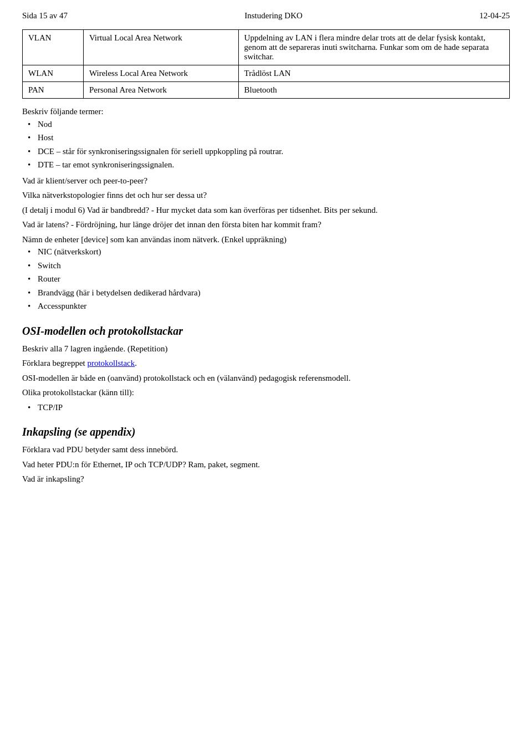 This screenshot has width=532, height=756. Describe the element at coordinates (266, 225) in the screenshot. I see `question-item: Vad är latens? - Fördröjning, hur länge …` at that location.